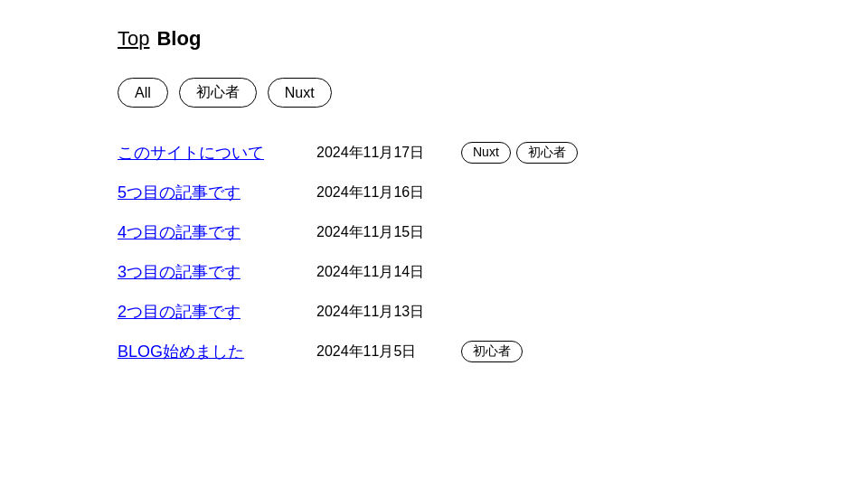  I want to click on blog-date: 2024年11月14日, so click(380, 273).